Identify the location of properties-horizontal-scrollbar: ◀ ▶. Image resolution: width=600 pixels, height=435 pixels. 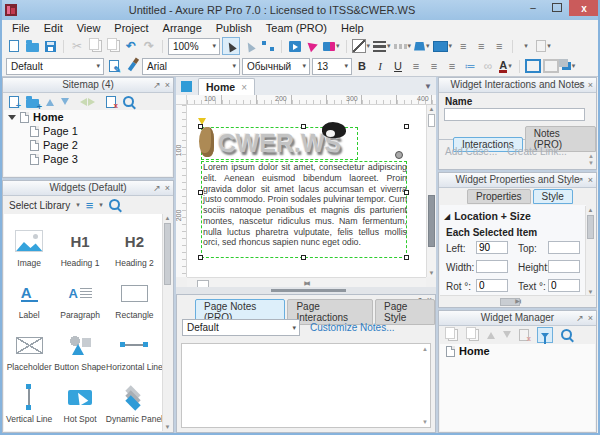
(518, 300).